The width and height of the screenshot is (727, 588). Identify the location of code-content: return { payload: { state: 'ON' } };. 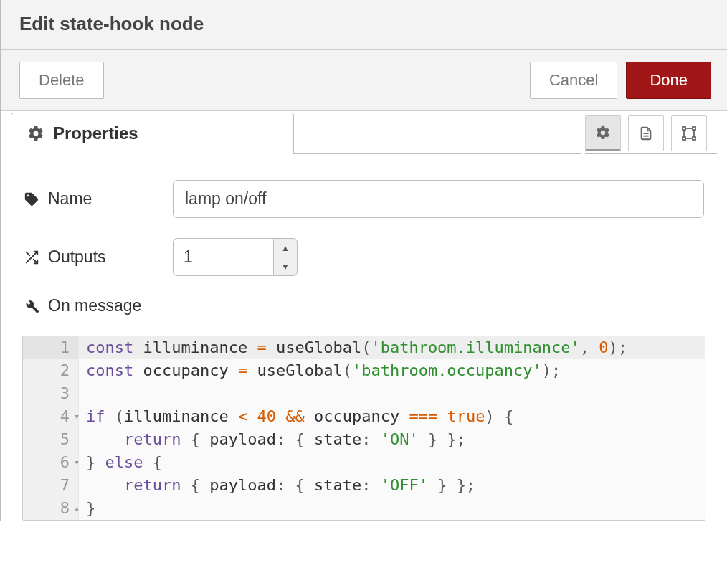
(391, 440).